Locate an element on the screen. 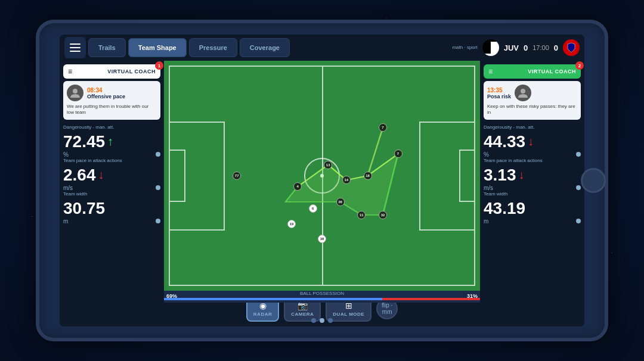  left-stat2-label: Team width is located at coordinates (112, 194).